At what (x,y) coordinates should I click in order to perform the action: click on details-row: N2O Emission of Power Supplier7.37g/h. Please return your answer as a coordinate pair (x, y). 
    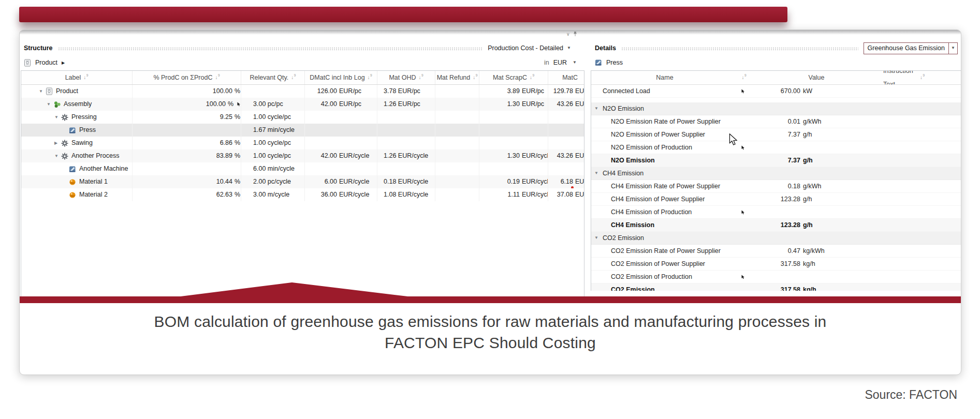
    Looking at the image, I should click on (776, 134).